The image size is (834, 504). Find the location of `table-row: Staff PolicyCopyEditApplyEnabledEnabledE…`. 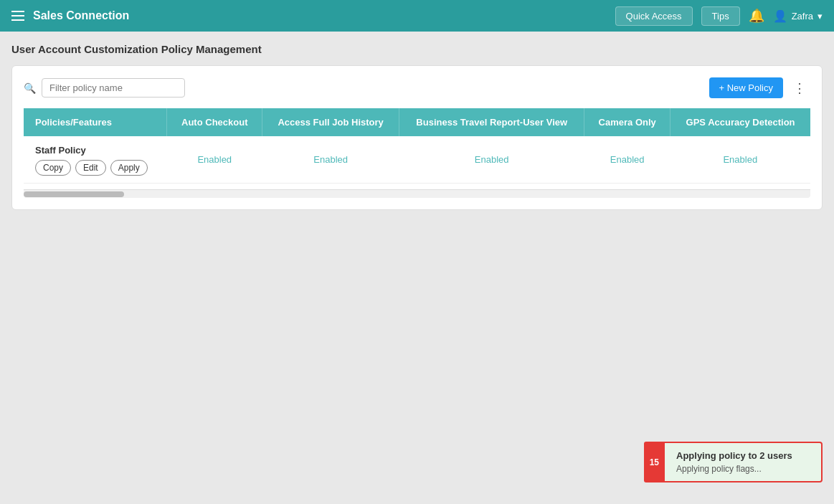

table-row: Staff PolicyCopyEditApplyEnabledEnabledE… is located at coordinates (417, 160).